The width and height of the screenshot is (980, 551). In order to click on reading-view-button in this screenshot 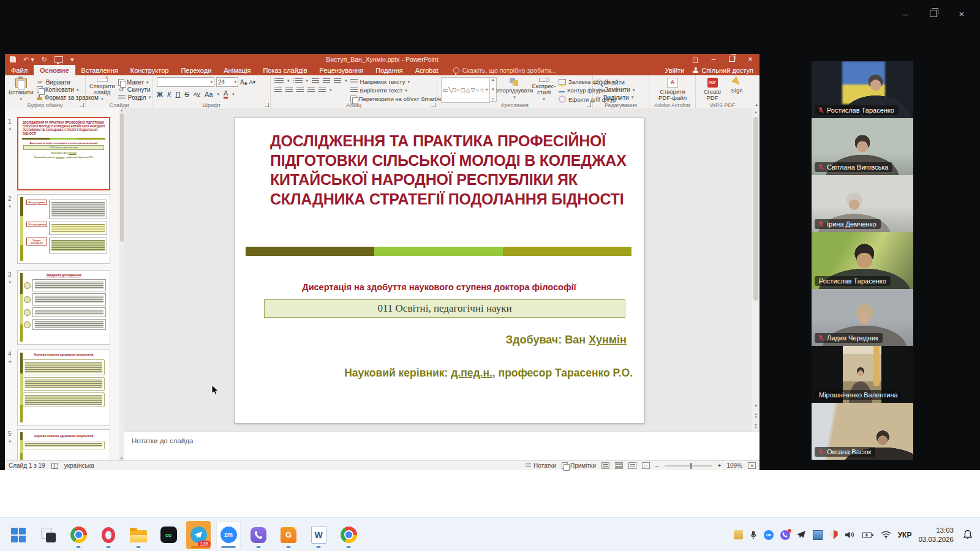, I will do `click(632, 465)`.